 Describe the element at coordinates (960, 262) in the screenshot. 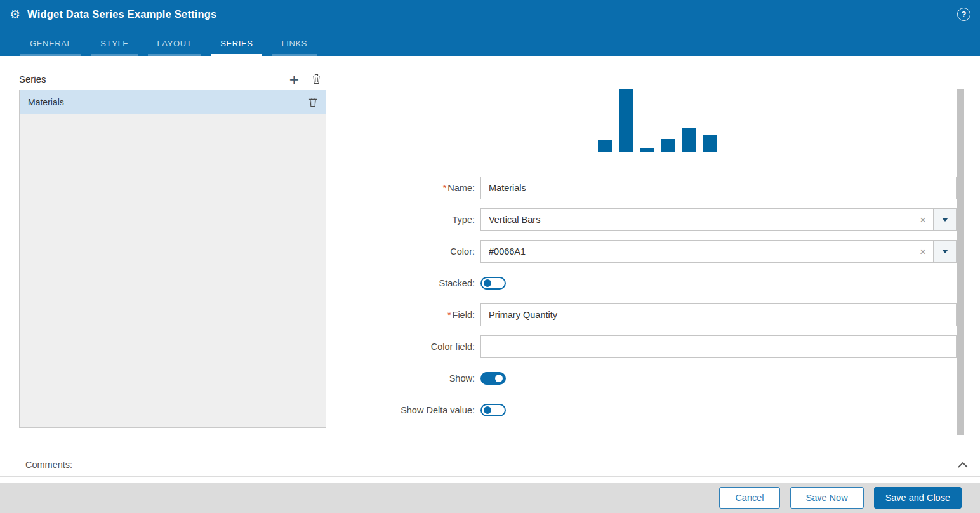

I see `scrollbar` at that location.